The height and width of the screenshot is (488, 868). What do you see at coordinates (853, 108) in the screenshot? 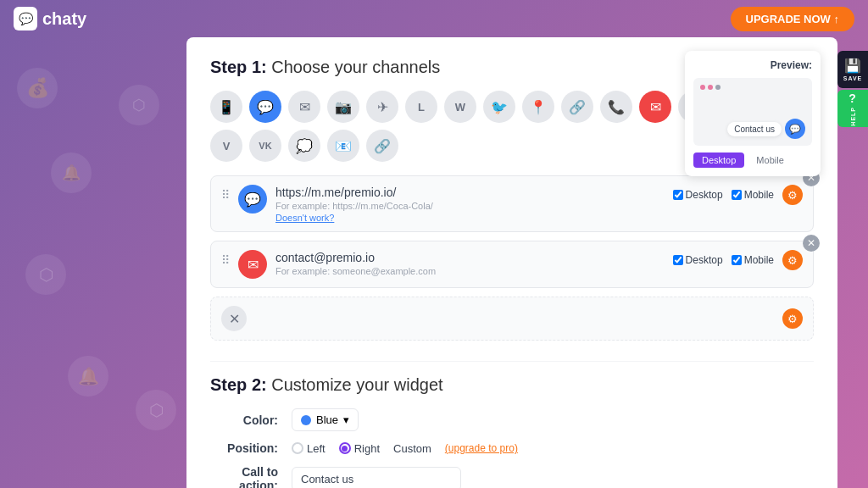
I see `help-button: ?HELP` at bounding box center [853, 108].